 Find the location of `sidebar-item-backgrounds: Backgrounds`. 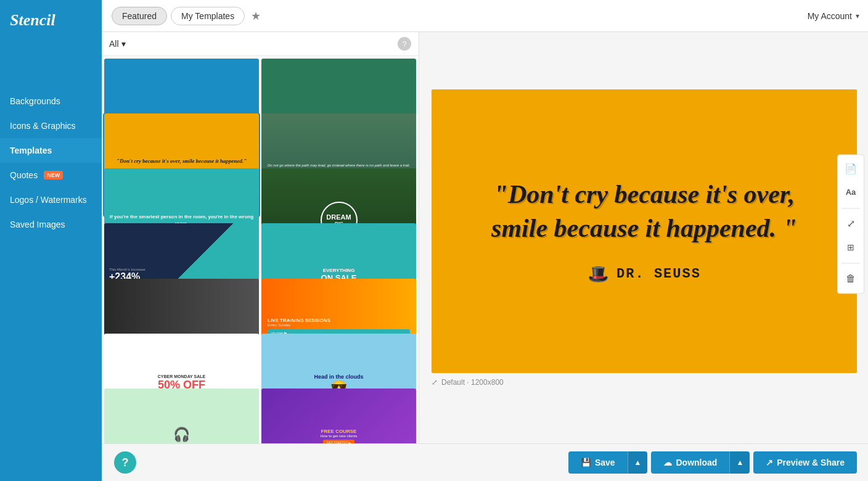

sidebar-item-backgrounds: Backgrounds is located at coordinates (51, 101).